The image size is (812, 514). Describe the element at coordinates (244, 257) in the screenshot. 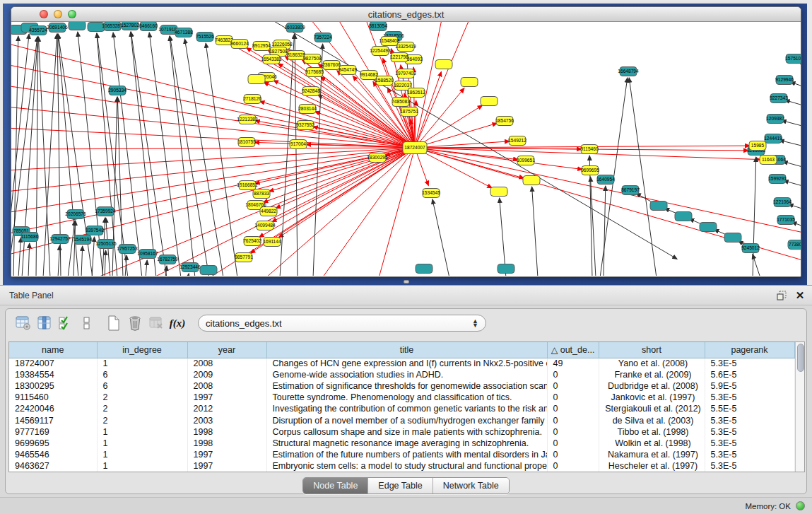

I see `graph-node: 9857791` at that location.